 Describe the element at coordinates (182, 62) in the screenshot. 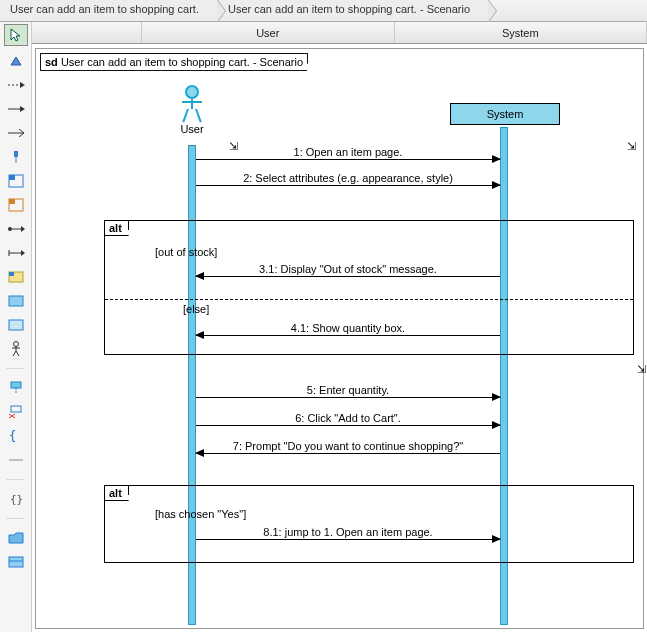

I see `sd-title: User can add an item to shopping cart. -…` at that location.